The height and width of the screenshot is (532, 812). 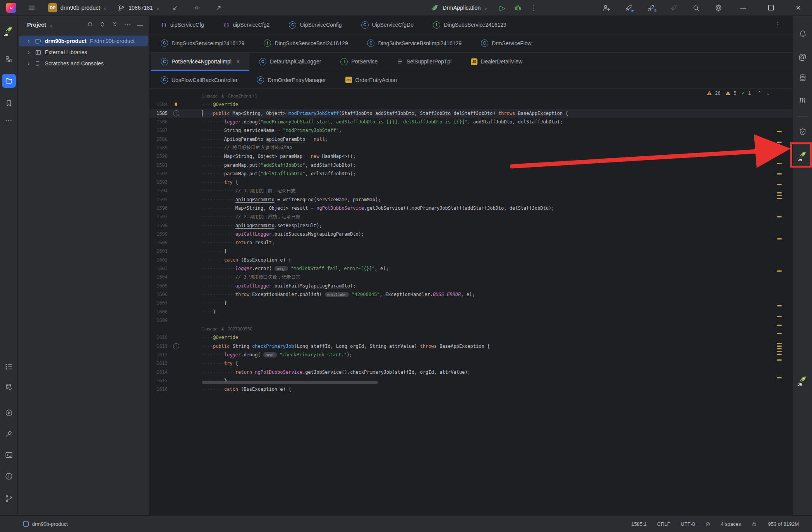 I want to click on line-number: 1610, so click(x=159, y=337).